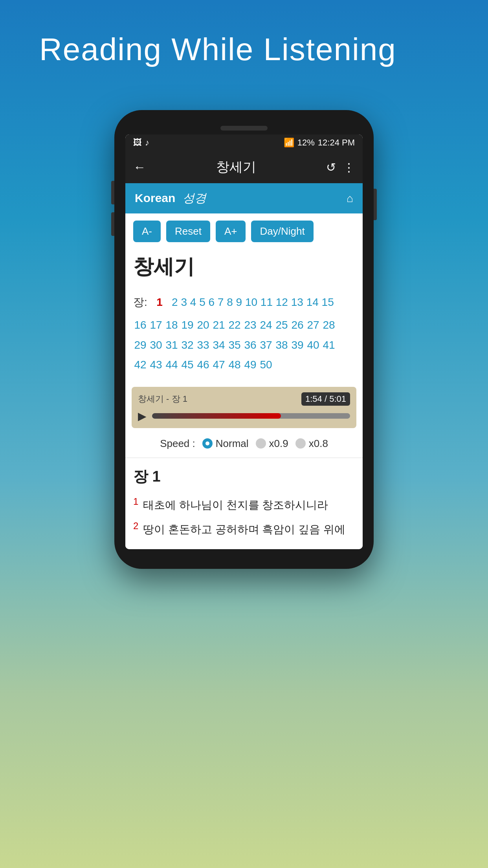 This screenshot has height=868, width=488. What do you see at coordinates (219, 345) in the screenshot?
I see `chapter-34: 34` at bounding box center [219, 345].